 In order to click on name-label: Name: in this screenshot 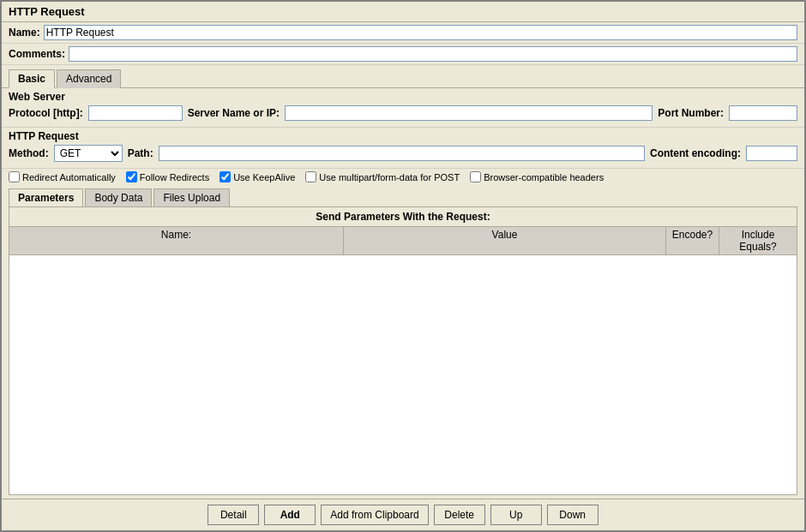, I will do `click(24, 33)`.